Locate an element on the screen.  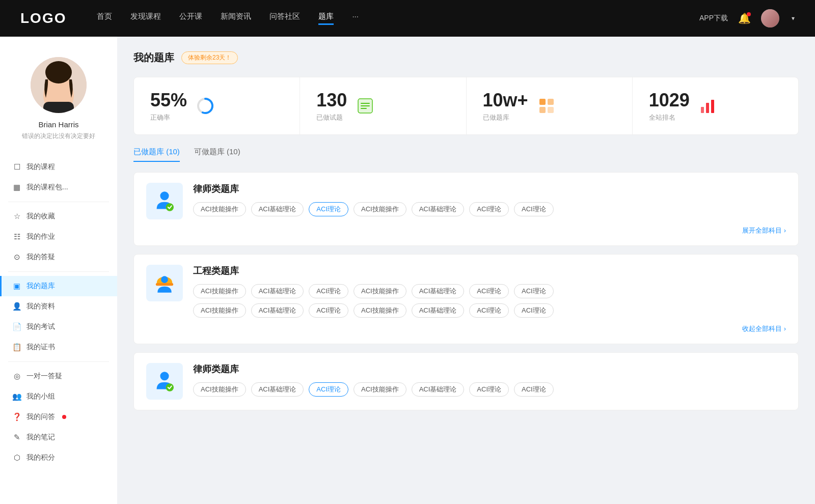
nav-news: 新闻资讯 is located at coordinates (236, 18).